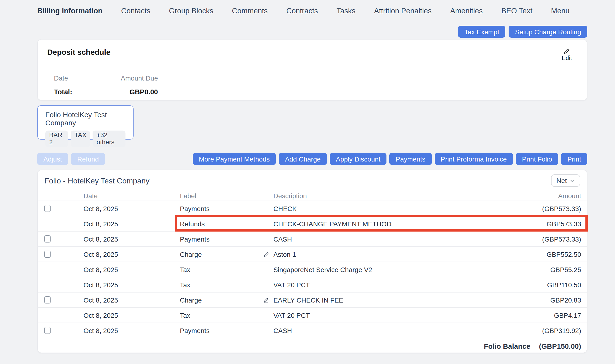 The width and height of the screenshot is (615, 364). Describe the element at coordinates (308, 11) in the screenshot. I see `tab-bar: Billing InformationContactsGroup BlocksC…` at that location.